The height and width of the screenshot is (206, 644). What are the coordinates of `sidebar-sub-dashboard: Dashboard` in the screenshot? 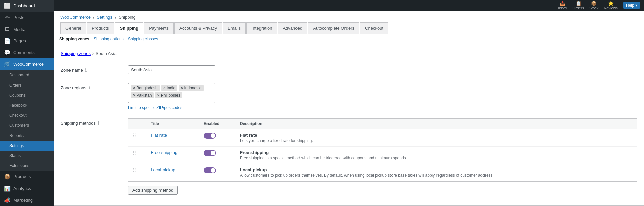 It's located at (27, 75).